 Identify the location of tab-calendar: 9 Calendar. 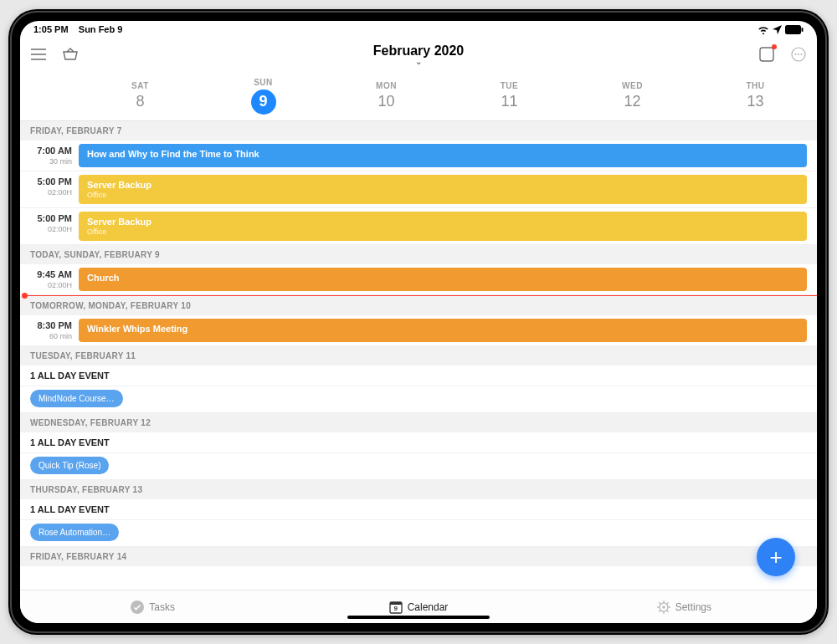
(418, 607).